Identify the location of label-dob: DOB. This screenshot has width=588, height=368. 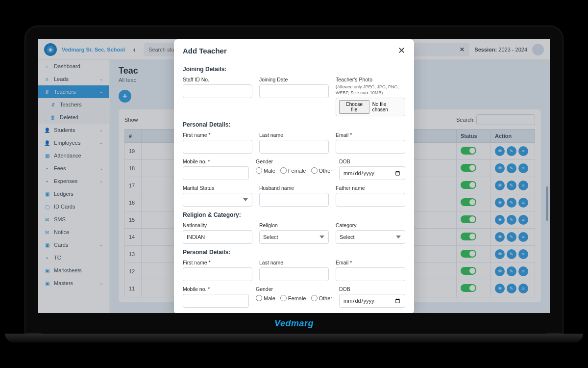
(372, 161).